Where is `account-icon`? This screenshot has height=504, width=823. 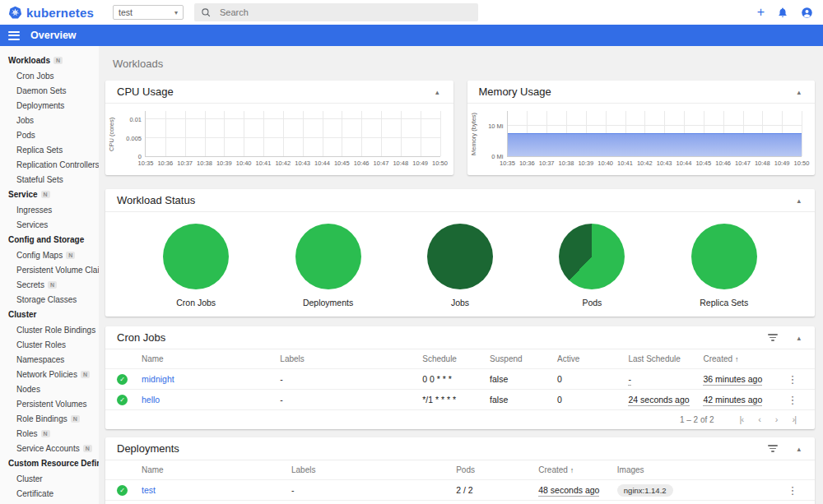
account-icon is located at coordinates (807, 13).